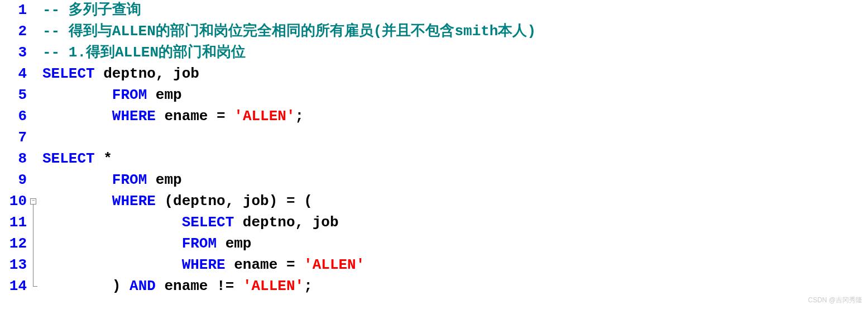 The image size is (868, 309). Describe the element at coordinates (455, 265) in the screenshot. I see `code-line: WHERE ename = 'ALLEN'` at that location.